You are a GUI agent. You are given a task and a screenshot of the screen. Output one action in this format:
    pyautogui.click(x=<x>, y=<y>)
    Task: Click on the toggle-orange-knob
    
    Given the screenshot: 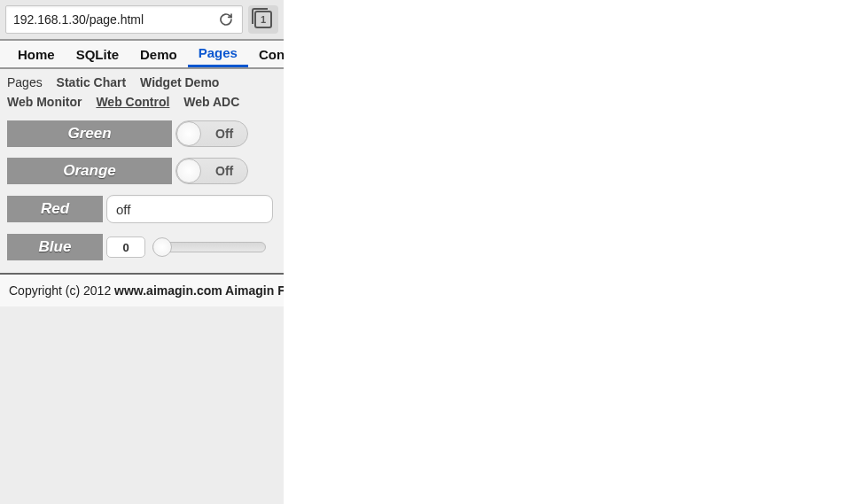 What is the action you would take?
    pyautogui.click(x=189, y=171)
    